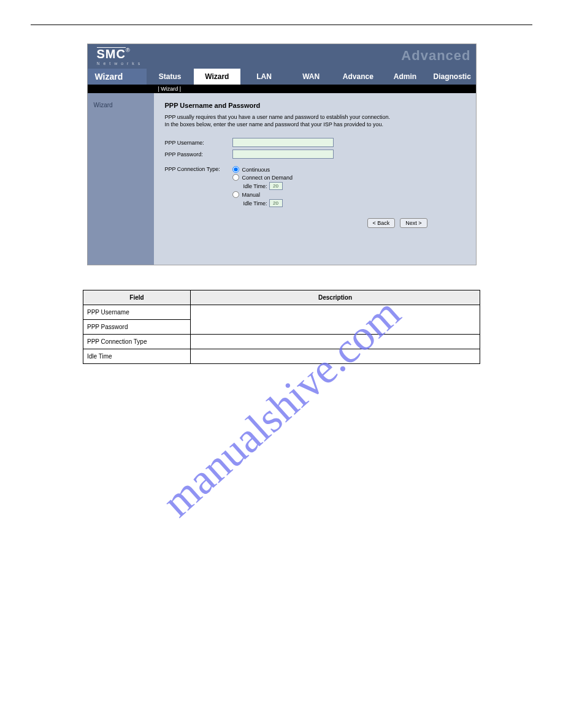  I want to click on table-cell: PPP Username, so click(137, 313).